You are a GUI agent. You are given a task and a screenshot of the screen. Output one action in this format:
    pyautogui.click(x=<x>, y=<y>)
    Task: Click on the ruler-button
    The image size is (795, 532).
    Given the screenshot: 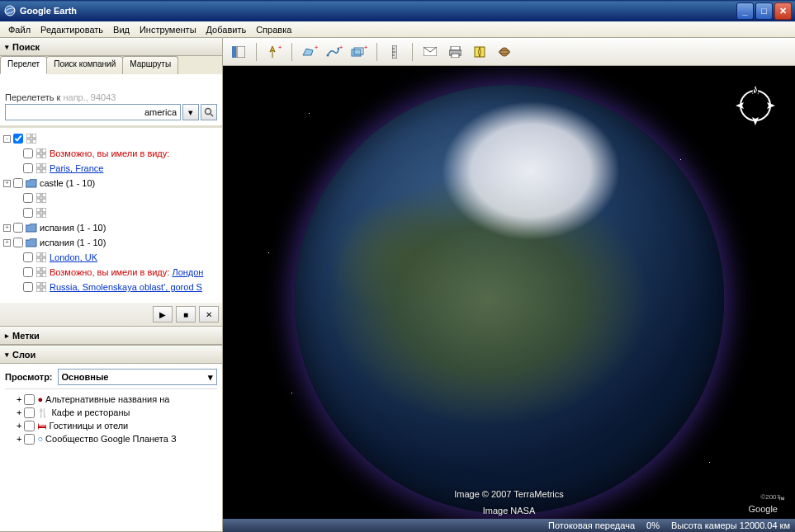 What is the action you would take?
    pyautogui.click(x=395, y=52)
    